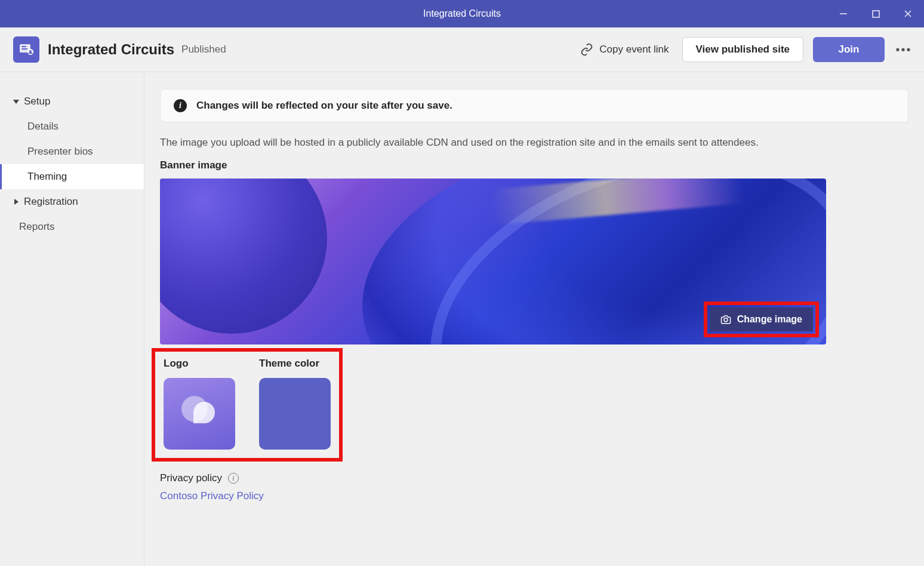 The height and width of the screenshot is (566, 924). Describe the element at coordinates (843, 14) in the screenshot. I see `minimize-button` at that location.